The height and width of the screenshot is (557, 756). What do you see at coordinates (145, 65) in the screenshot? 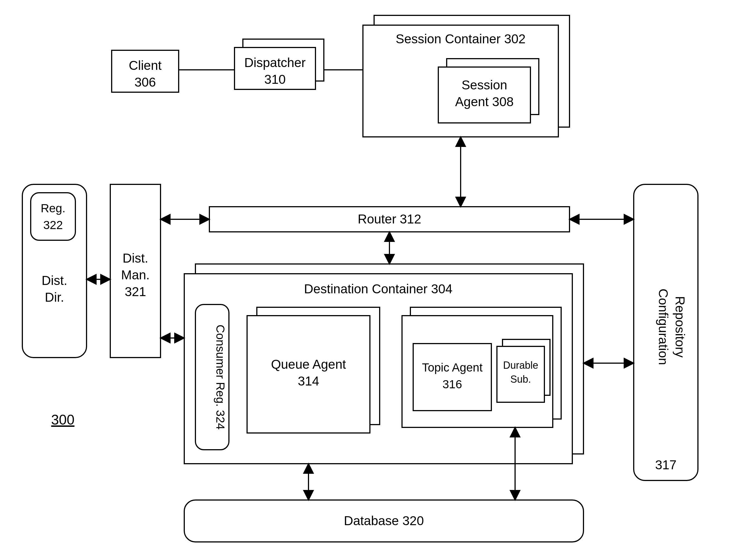
I see `client-label: Client` at bounding box center [145, 65].